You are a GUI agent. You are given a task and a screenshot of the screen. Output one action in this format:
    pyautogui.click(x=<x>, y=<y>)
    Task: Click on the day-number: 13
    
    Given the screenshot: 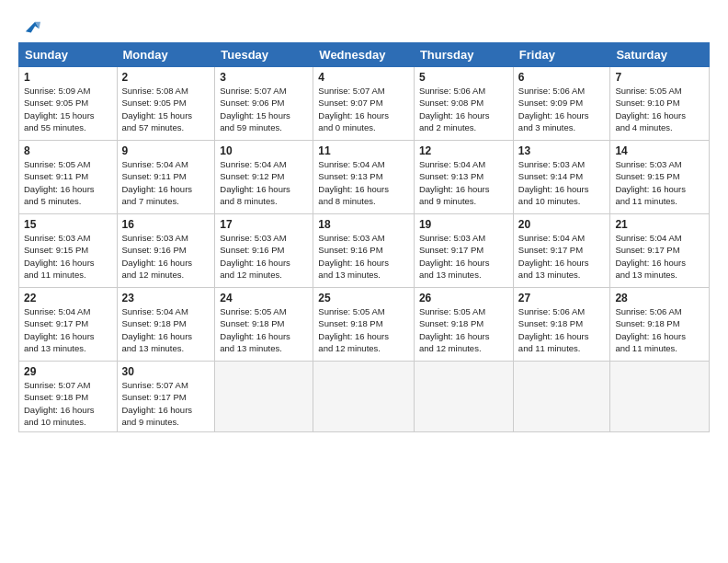 What is the action you would take?
    pyautogui.click(x=563, y=151)
    